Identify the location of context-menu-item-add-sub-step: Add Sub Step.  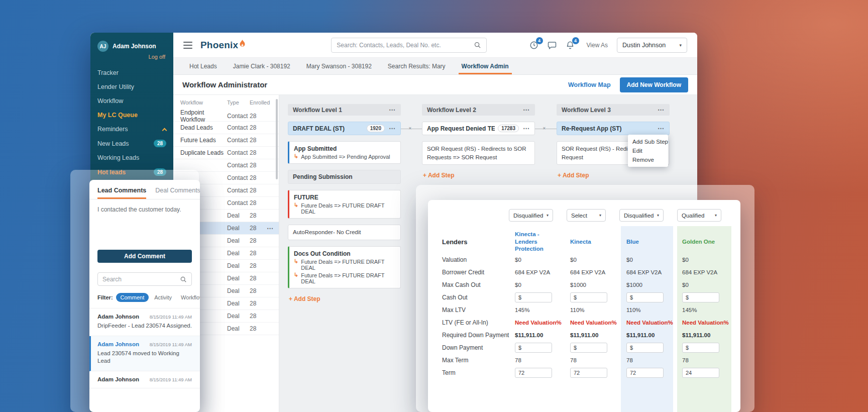
(648, 142).